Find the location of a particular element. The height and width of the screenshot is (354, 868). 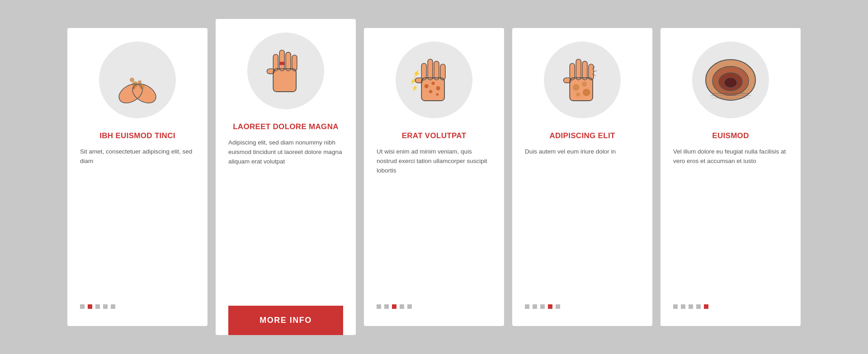

card-4-title: ADIPISCING ELIT is located at coordinates (582, 136).